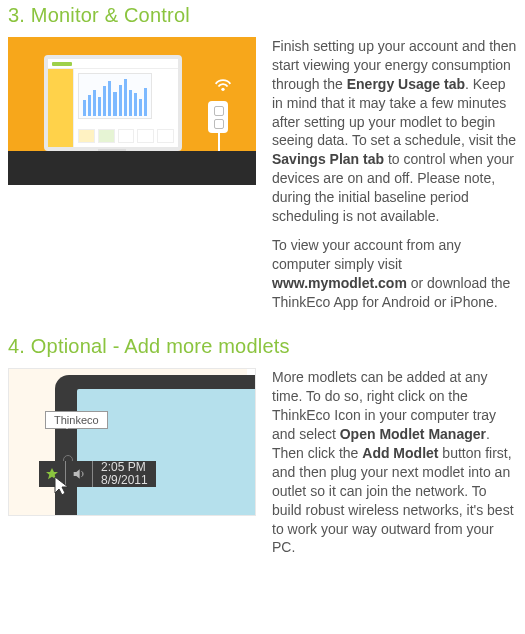 The image size is (525, 634). Describe the element at coordinates (115, 96) in the screenshot. I see `energy-usage-chart` at that location.